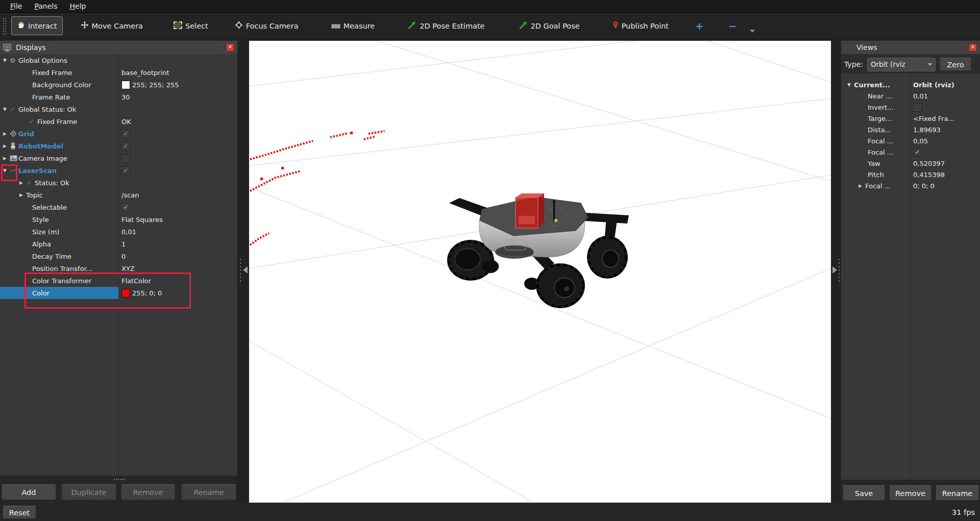  What do you see at coordinates (353, 26) in the screenshot?
I see `tool-measure: Measure` at bounding box center [353, 26].